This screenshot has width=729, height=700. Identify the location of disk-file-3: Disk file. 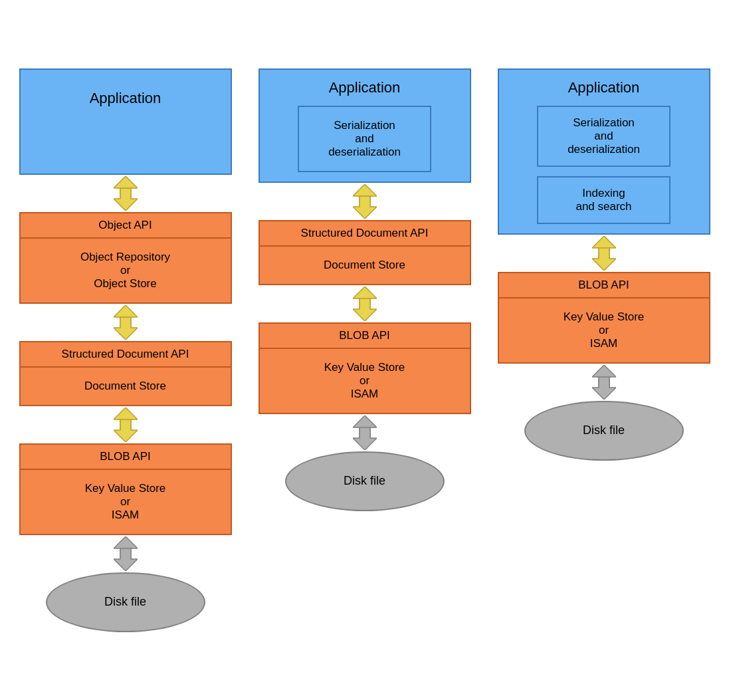
(604, 431).